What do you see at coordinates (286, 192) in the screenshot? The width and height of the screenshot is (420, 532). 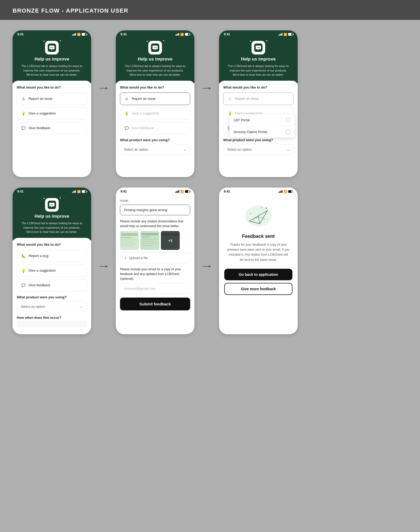 I see `status-icons-6: 📶` at bounding box center [286, 192].